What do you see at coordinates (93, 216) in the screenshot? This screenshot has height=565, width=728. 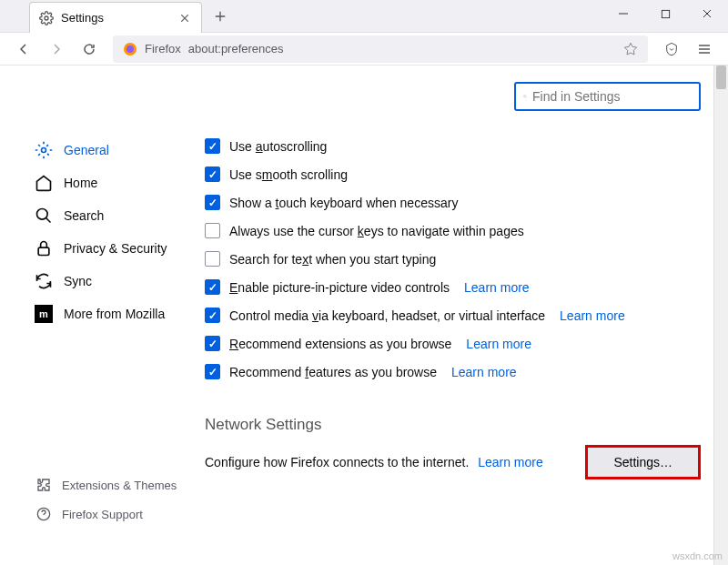 I see `sidebar-item-search: Search` at bounding box center [93, 216].